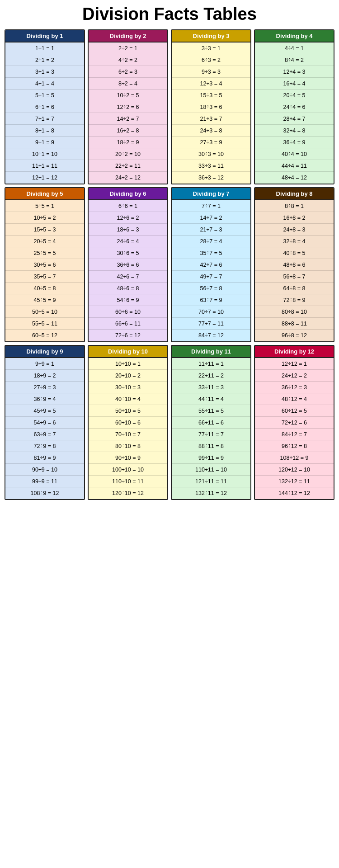  What do you see at coordinates (211, 387) in the screenshot?
I see `table-row: 33÷11 = 3` at bounding box center [211, 387].